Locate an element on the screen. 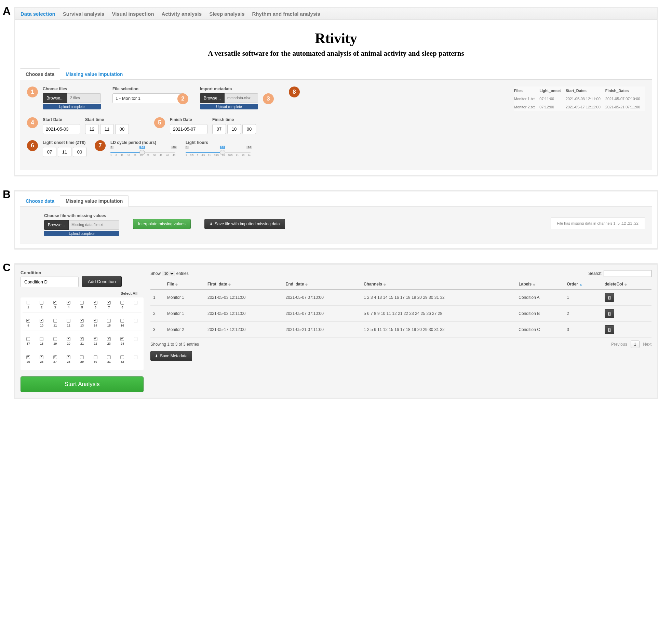 The height and width of the screenshot is (625, 672). table-header: Order▲ is located at coordinates (583, 284).